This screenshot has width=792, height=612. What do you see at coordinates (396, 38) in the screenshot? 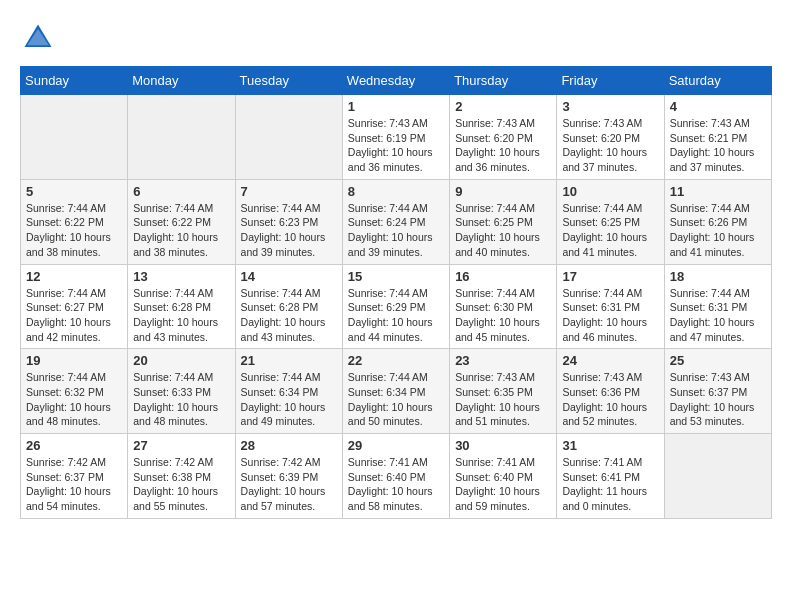
I see `page-header` at bounding box center [396, 38].